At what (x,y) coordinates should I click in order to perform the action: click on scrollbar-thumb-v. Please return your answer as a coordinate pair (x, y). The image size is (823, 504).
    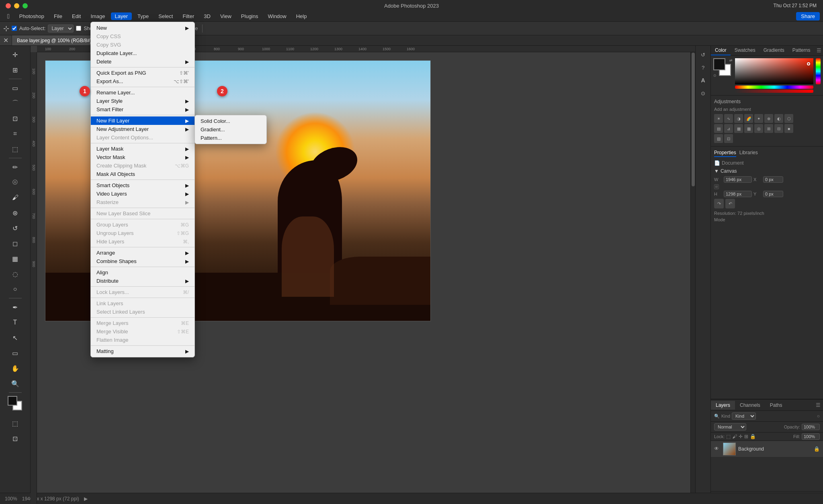
    Looking at the image, I should click on (693, 120).